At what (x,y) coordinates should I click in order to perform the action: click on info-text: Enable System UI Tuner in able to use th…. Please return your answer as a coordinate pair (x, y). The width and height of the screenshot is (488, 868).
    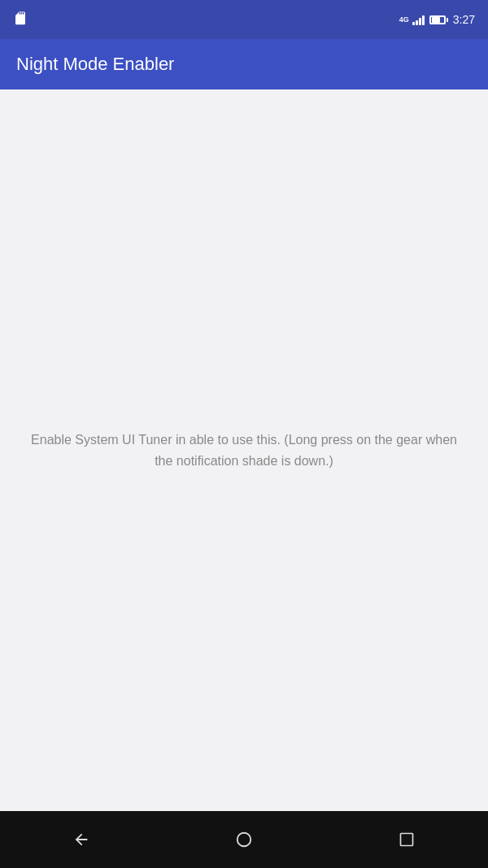
    Looking at the image, I should click on (244, 451).